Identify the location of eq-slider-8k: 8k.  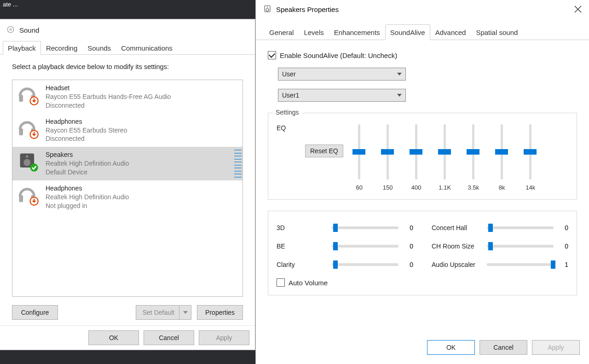
(502, 157).